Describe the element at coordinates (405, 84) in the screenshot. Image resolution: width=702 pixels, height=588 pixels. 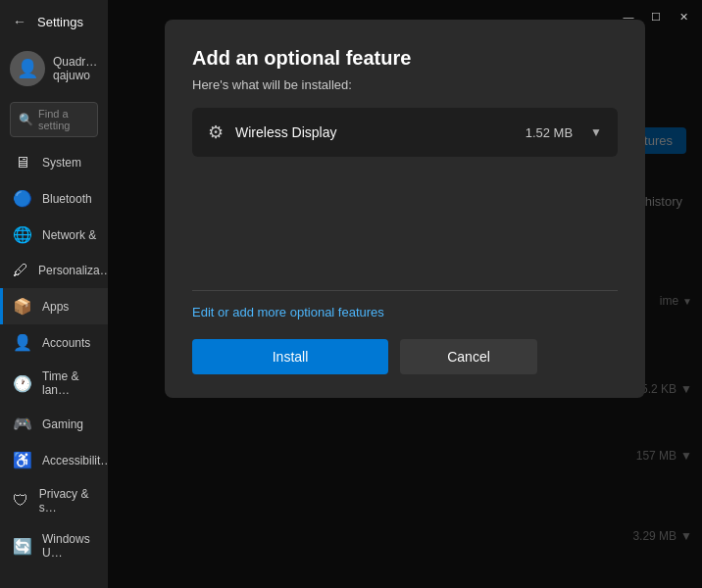
I see `modal-subtitle: Here's what will be installed:` at that location.